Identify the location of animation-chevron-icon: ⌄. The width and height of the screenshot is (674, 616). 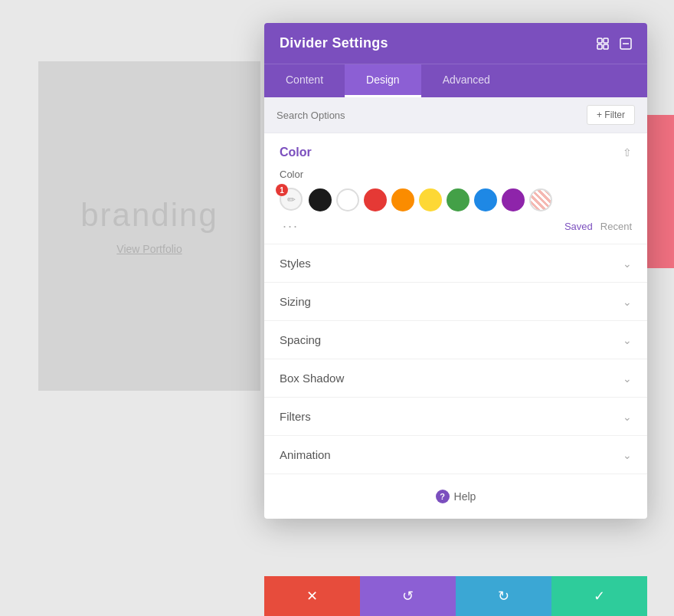
(627, 455).